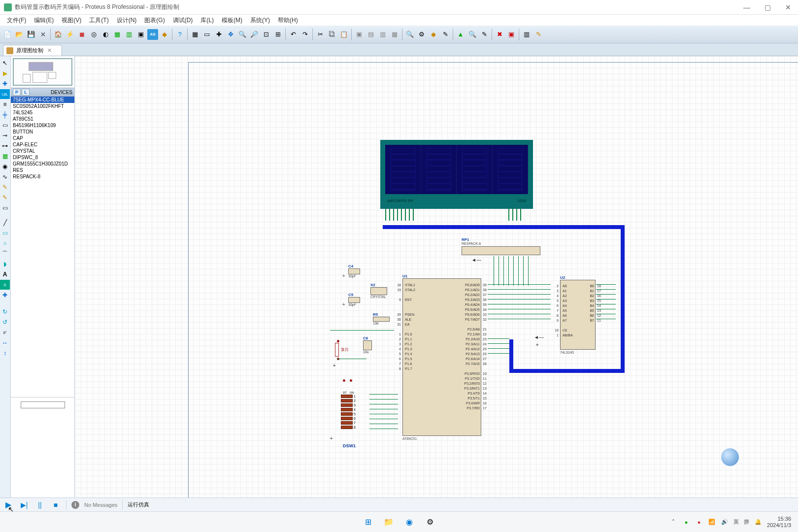 The image size is (798, 532). Describe the element at coordinates (44, 21) in the screenshot. I see `menu-edit: 编辑(E)` at that location.